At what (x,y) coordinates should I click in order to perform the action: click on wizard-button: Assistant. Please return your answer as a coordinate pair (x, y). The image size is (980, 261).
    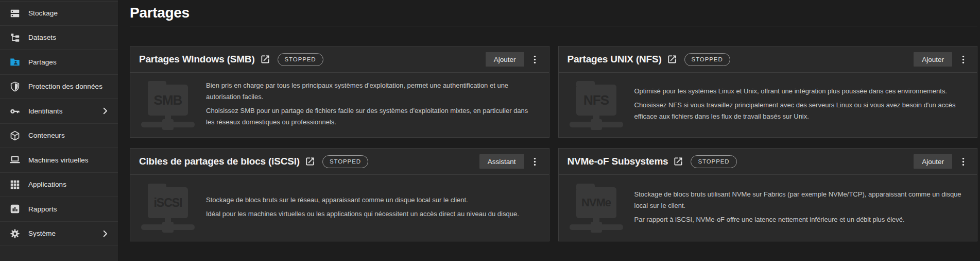
    Looking at the image, I should click on (502, 161).